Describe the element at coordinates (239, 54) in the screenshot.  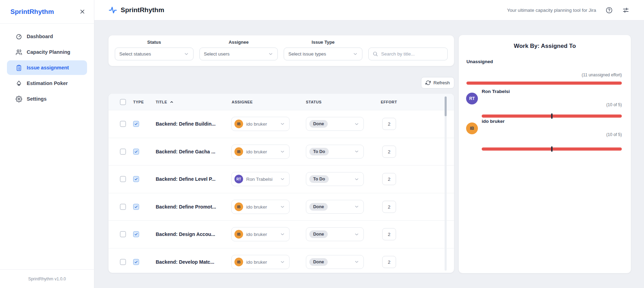
I see `assignee-filter-select: Select users` at that location.